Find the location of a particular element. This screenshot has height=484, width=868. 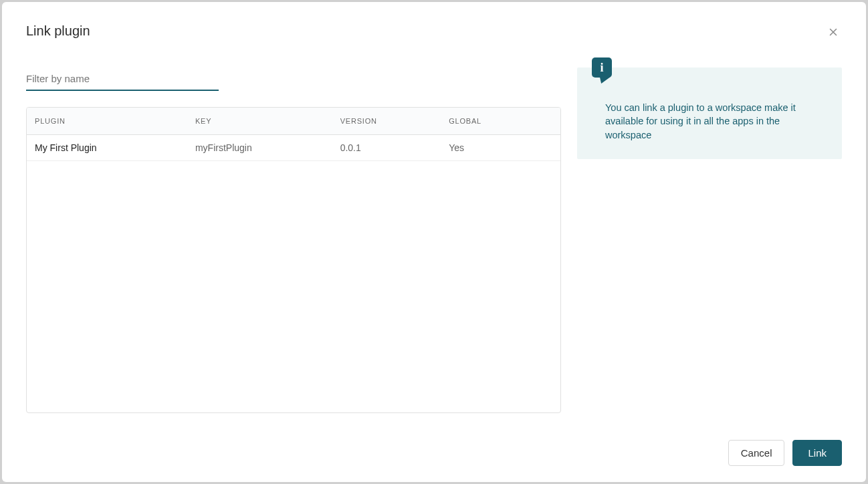

table-header: PLUGIN KEY VERSION GLOBAL is located at coordinates (294, 122).